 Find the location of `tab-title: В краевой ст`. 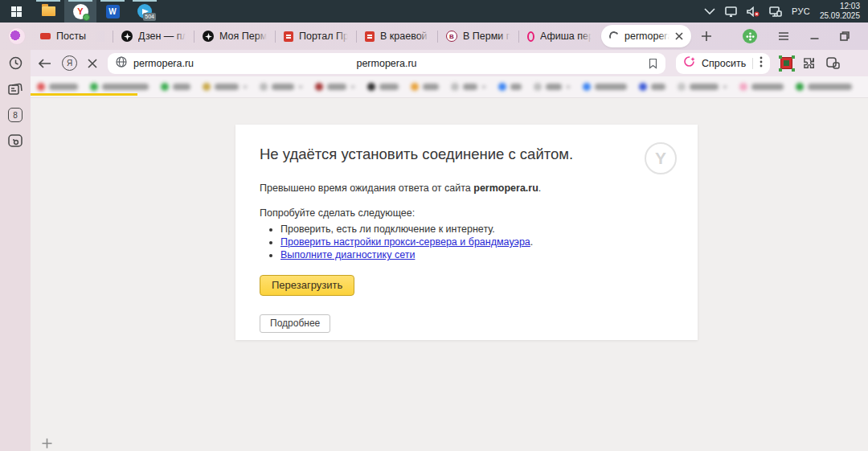

tab-title: В краевой ст is located at coordinates (405, 36).